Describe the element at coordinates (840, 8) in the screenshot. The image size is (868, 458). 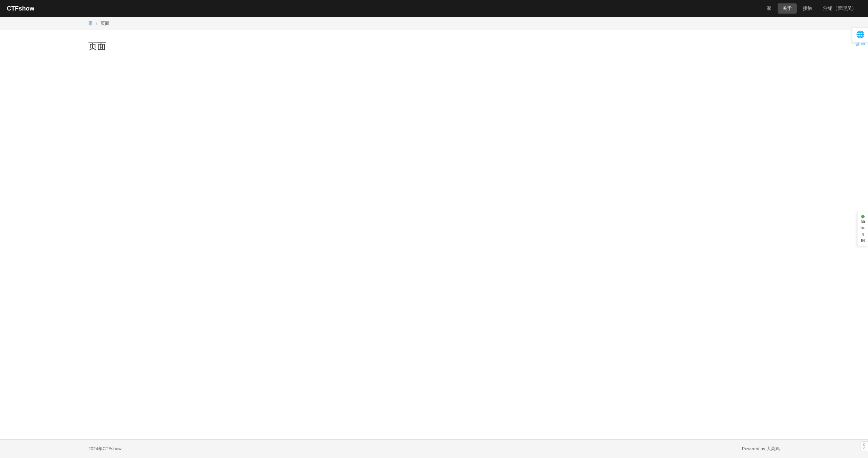
I see `nav-item-logout: 注销（管理员）` at that location.